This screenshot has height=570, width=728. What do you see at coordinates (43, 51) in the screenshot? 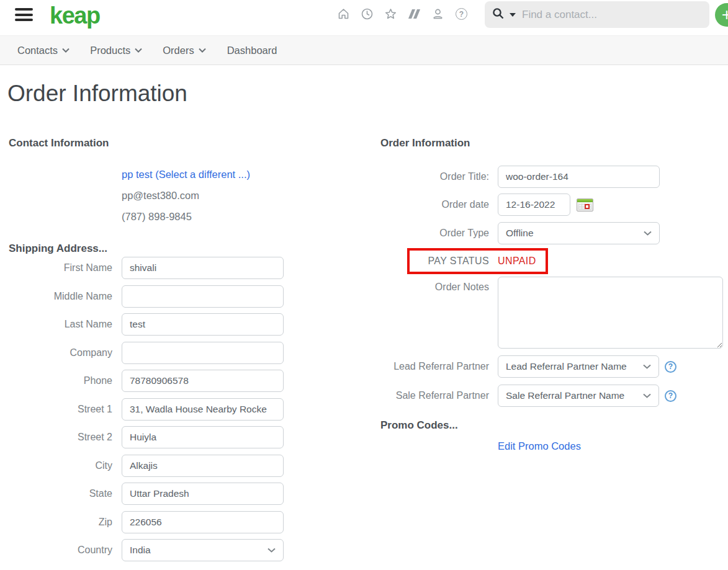
I see `nav-item-contacts: Contacts` at bounding box center [43, 51].